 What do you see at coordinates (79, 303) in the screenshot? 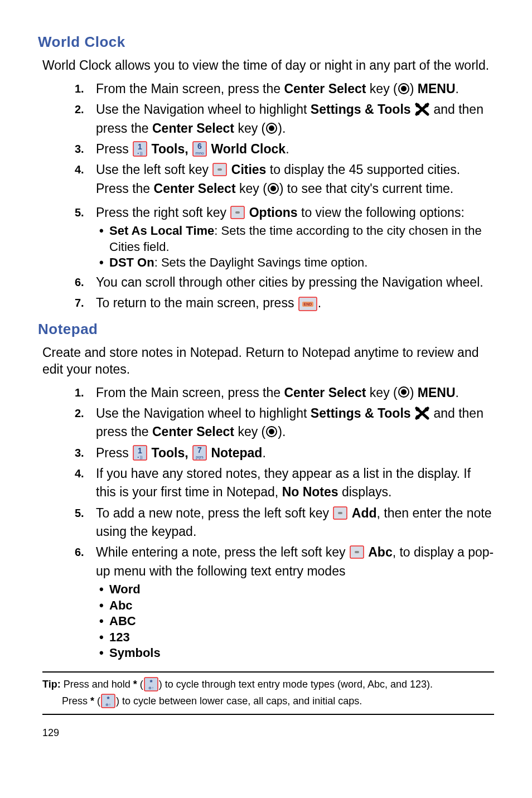
I see `step-number: 7.` at bounding box center [79, 303].